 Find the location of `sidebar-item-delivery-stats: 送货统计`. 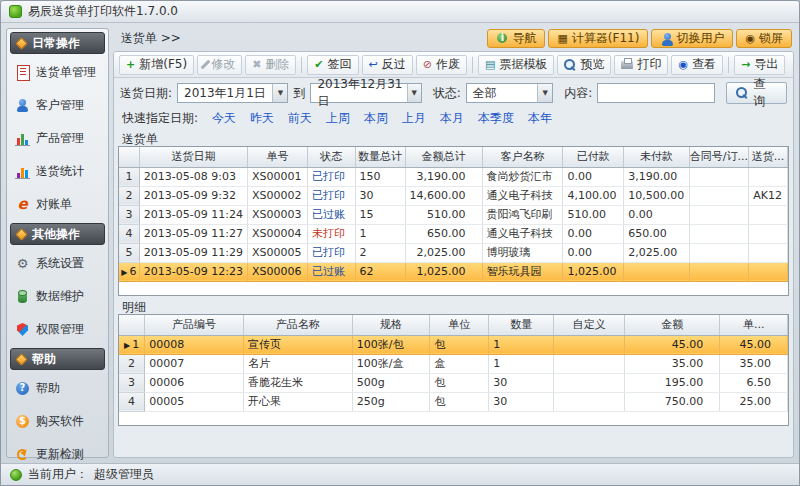

sidebar-item-delivery-stats: 送货统计 is located at coordinates (58, 172).